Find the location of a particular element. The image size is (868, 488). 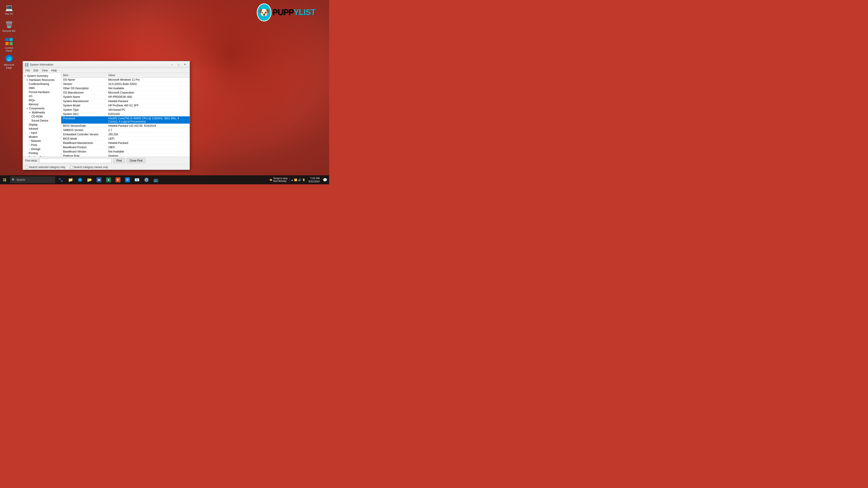

table-row: System SKUE2D14AV is located at coordinates (125, 114).